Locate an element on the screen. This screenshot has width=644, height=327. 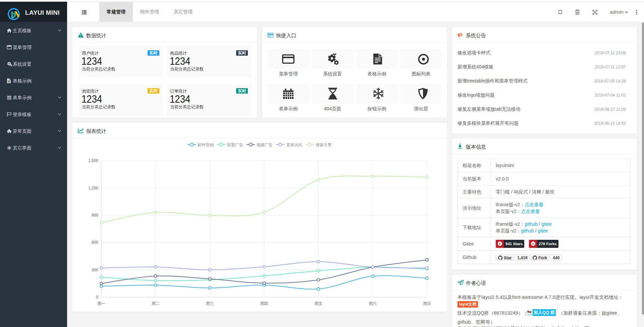
svg-text: 直接访问 is located at coordinates (294, 145).